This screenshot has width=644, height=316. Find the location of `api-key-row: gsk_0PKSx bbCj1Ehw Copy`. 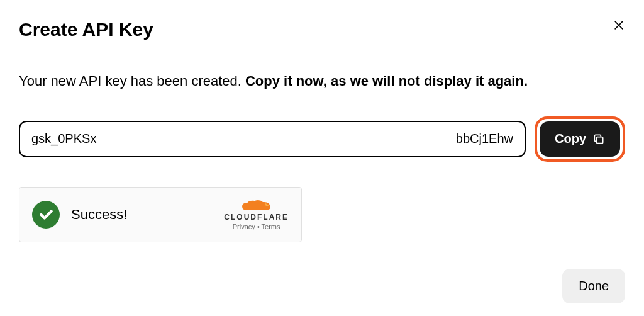

api-key-row: gsk_0PKSx bbCj1Ehw Copy is located at coordinates (322, 139).